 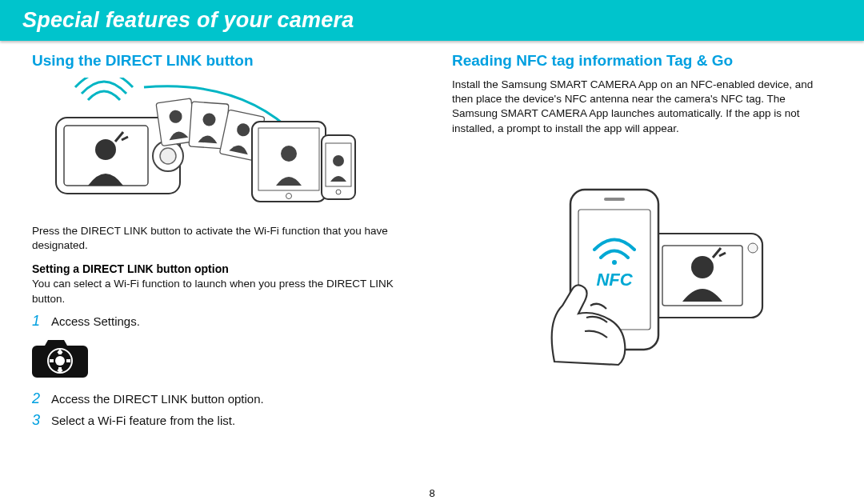 What do you see at coordinates (642, 107) in the screenshot?
I see `nfc-body-text: Install the Samsung SMART CAMERA App on …` at bounding box center [642, 107].